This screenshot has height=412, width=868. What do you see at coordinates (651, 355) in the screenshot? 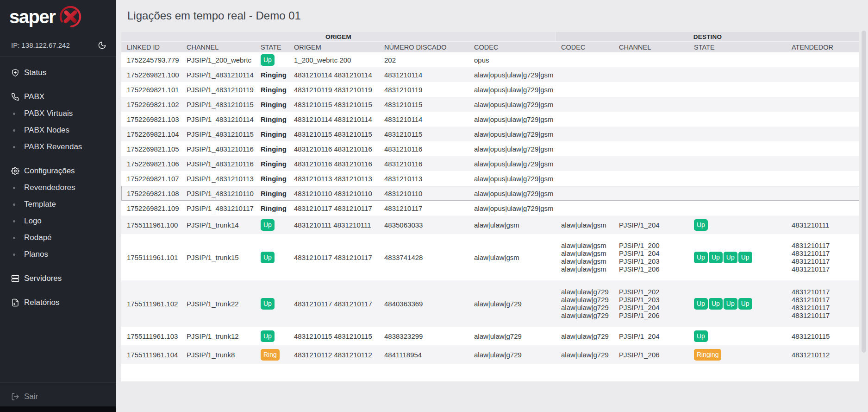
I see `cell-dest-channel: PJSIP/1_206` at bounding box center [651, 355].